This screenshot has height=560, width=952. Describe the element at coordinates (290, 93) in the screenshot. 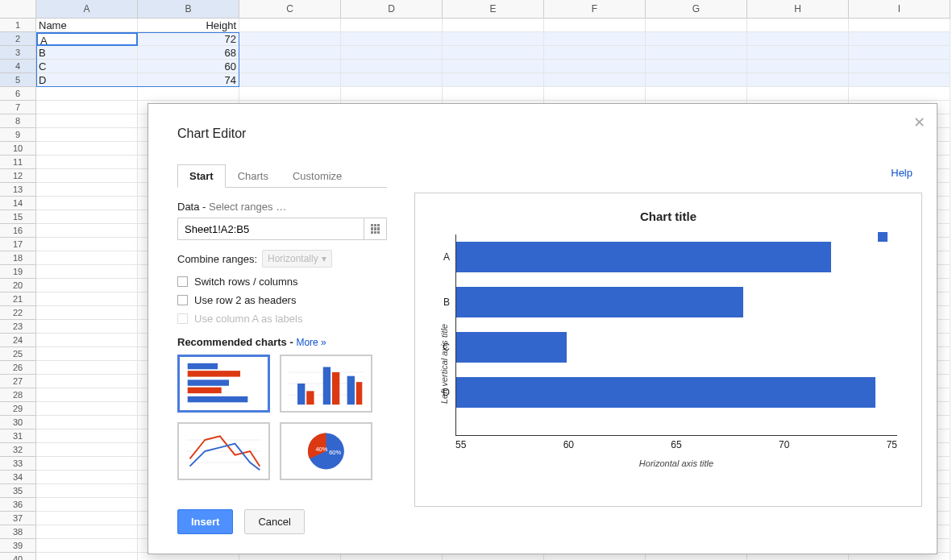

I see `cell-C6` at that location.